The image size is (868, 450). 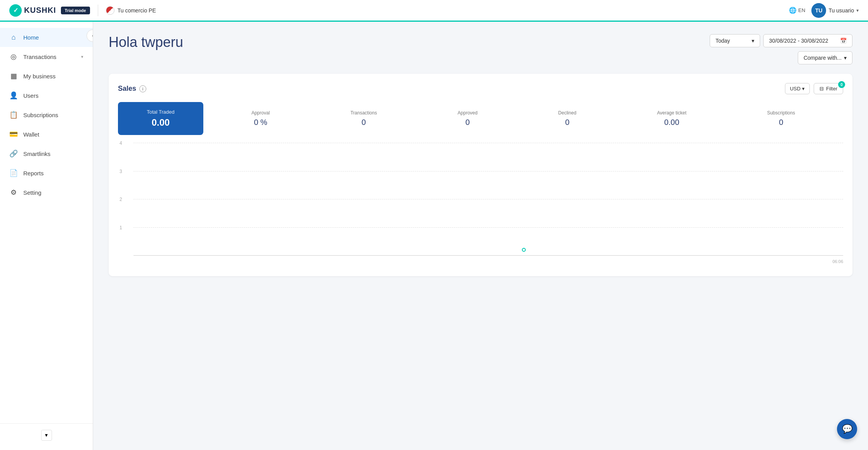 What do you see at coordinates (143, 89) in the screenshot?
I see `sales-info-icon: i` at bounding box center [143, 89].